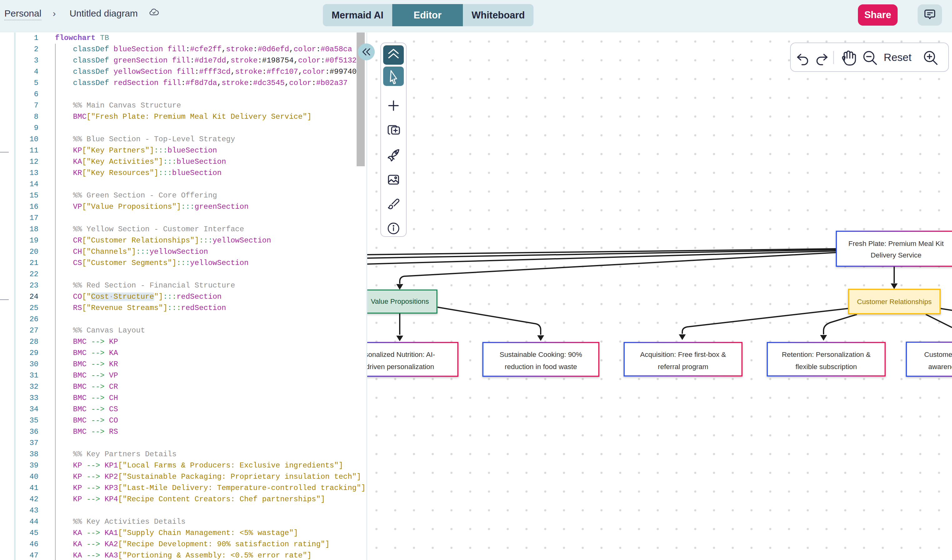 The height and width of the screenshot is (560, 952). I want to click on svg-text: Acquisition: Free first-box &, so click(683, 355).